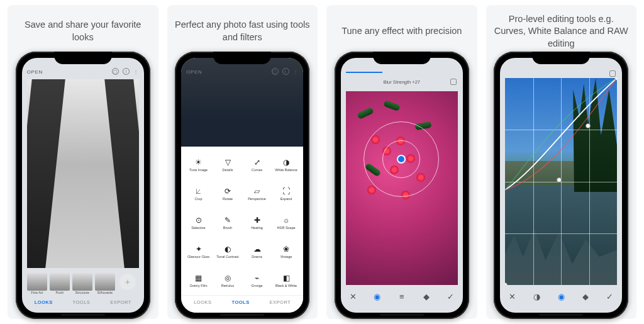 The image size is (644, 324). What do you see at coordinates (286, 162) in the screenshot?
I see `tool-icon: ◑` at bounding box center [286, 162].